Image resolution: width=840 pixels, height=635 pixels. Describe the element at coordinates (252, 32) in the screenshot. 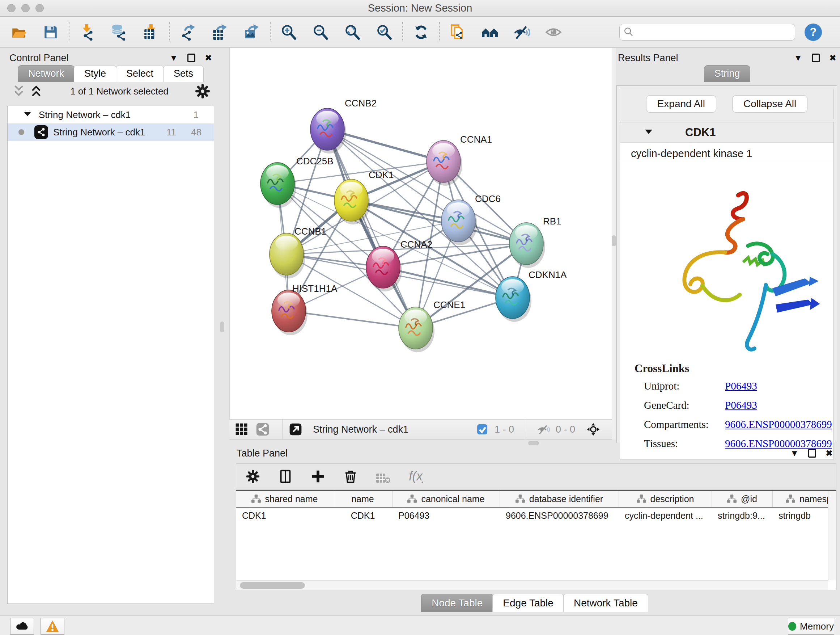

I see `export-image-icon` at that location.